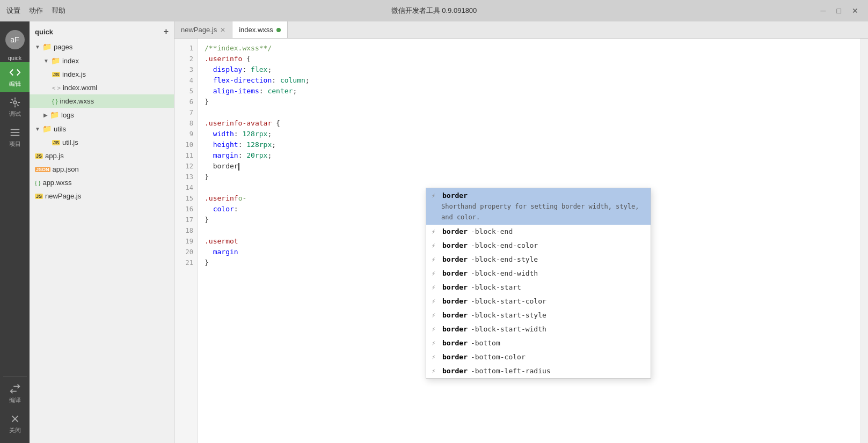 Image resolution: width=868 pixels, height=443 pixels. I want to click on tree-node-app-json: JSON app.json, so click(102, 169).